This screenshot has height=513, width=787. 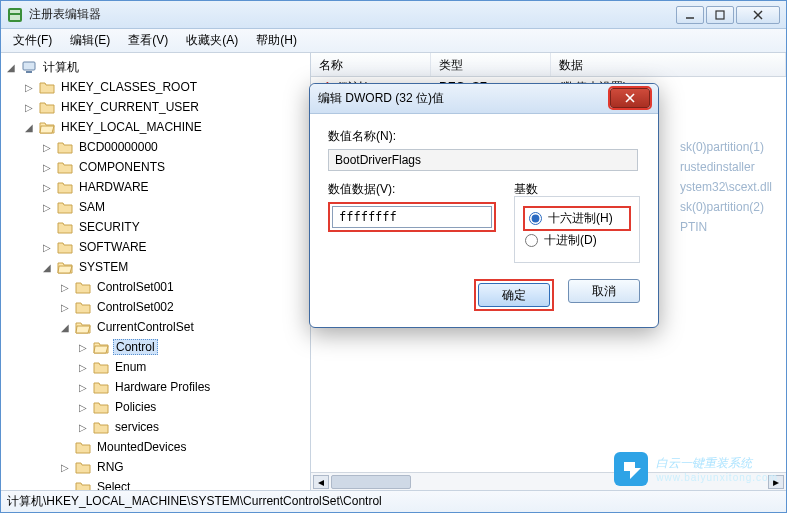 I want to click on horizontal-scrollbar: ◂ ▸, so click(x=548, y=481).